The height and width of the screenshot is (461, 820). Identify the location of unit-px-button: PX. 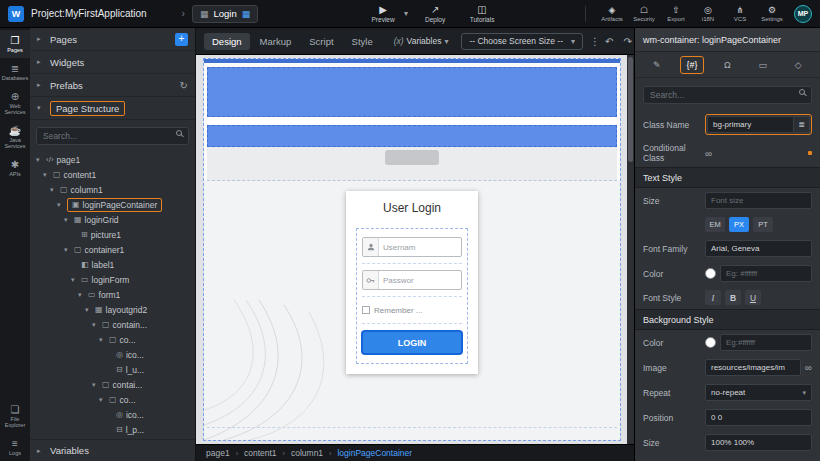
(739, 224).